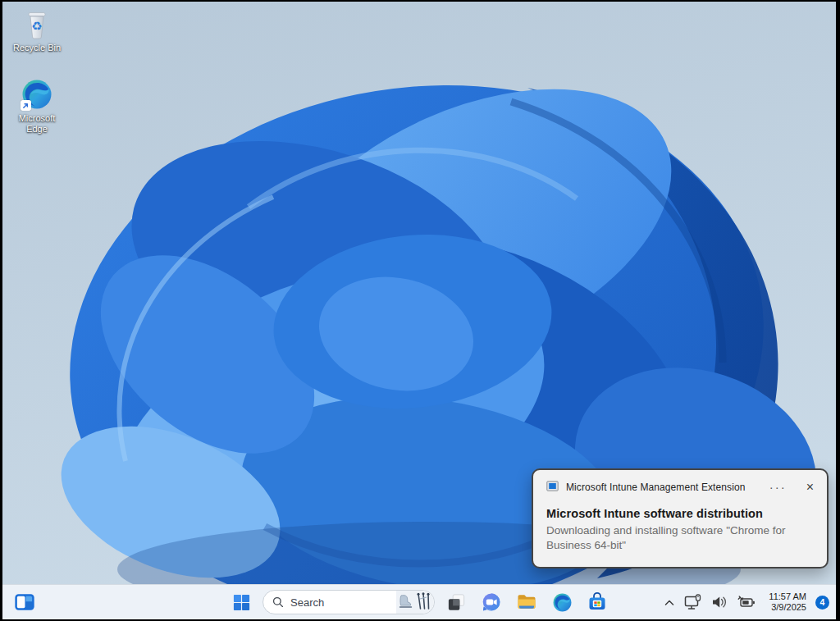 The width and height of the screenshot is (840, 621). I want to click on display-network-button, so click(693, 602).